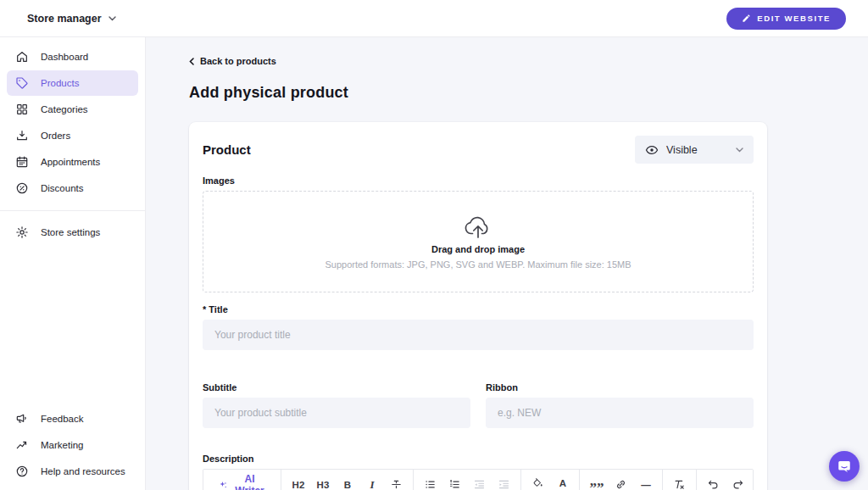  What do you see at coordinates (232, 61) in the screenshot?
I see `back-to-products-link: Back to products` at bounding box center [232, 61].